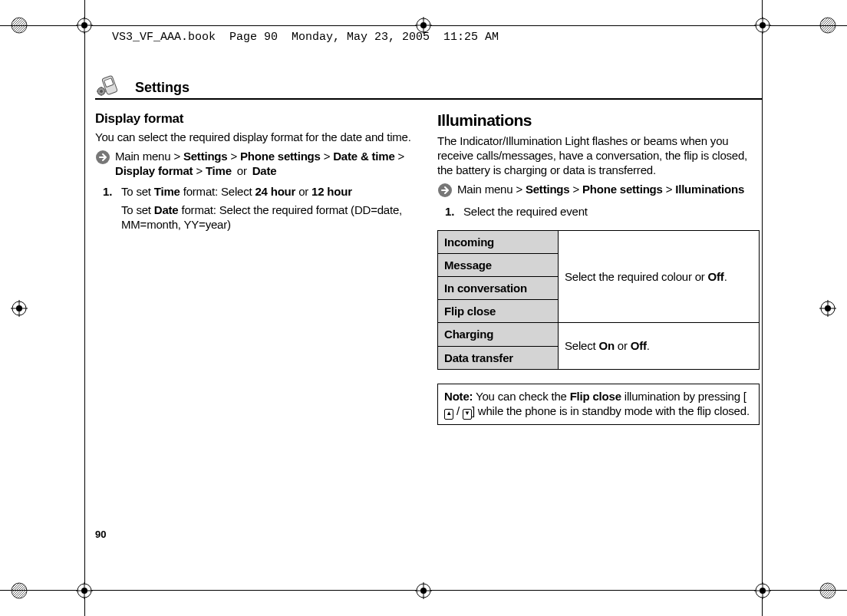 This screenshot has width=847, height=616. I want to click on step-line: To set Date format: Select the required …, so click(269, 217).